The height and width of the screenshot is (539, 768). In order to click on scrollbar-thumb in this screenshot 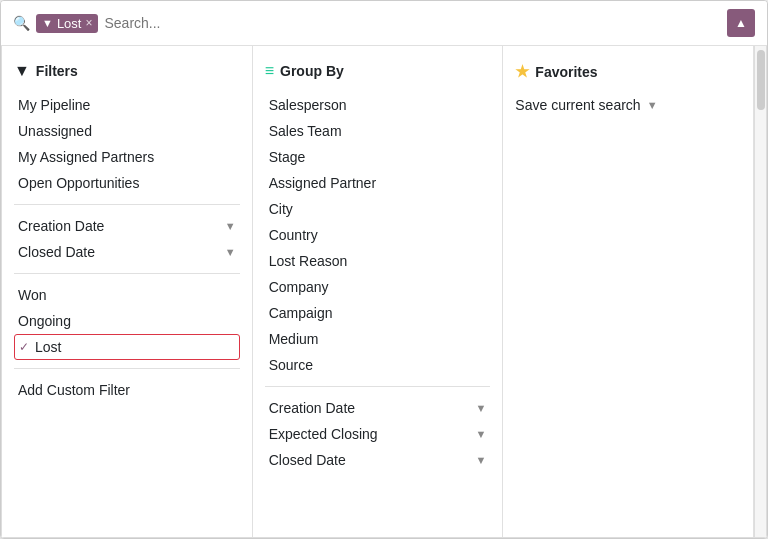, I will do `click(761, 80)`.